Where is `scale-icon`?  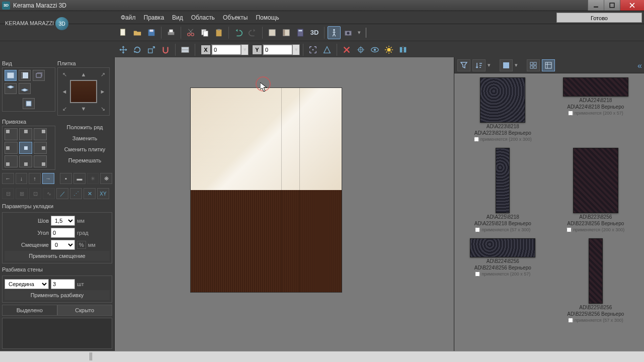
scale-icon is located at coordinates (151, 50).